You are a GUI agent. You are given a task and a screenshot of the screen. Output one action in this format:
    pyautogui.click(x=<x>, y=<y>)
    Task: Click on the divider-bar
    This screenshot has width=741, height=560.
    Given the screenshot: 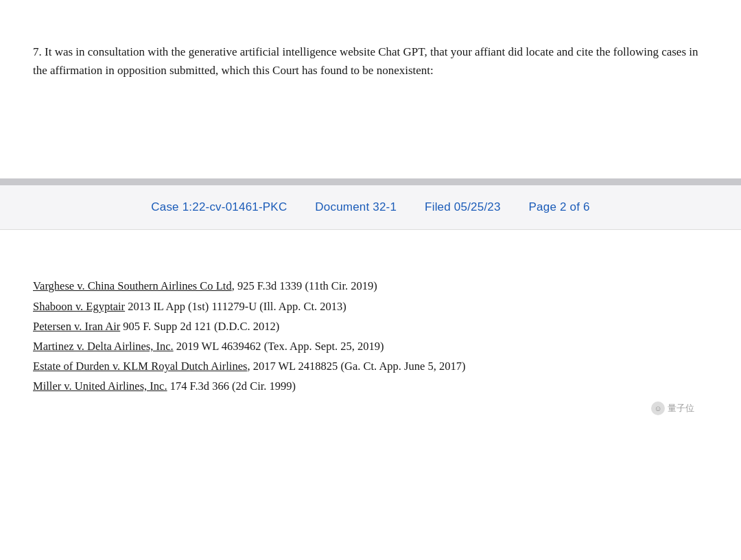 What is the action you would take?
    pyautogui.click(x=370, y=182)
    